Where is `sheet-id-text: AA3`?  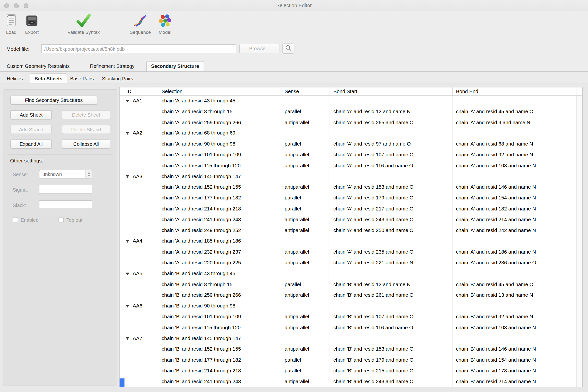 sheet-id-text: AA3 is located at coordinates (138, 176).